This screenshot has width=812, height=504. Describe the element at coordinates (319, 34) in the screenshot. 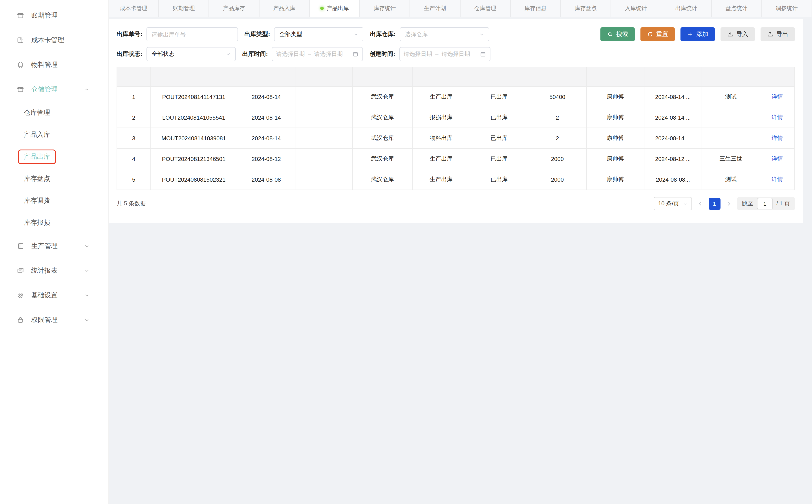

I see `out-type-select: 全部类型` at that location.